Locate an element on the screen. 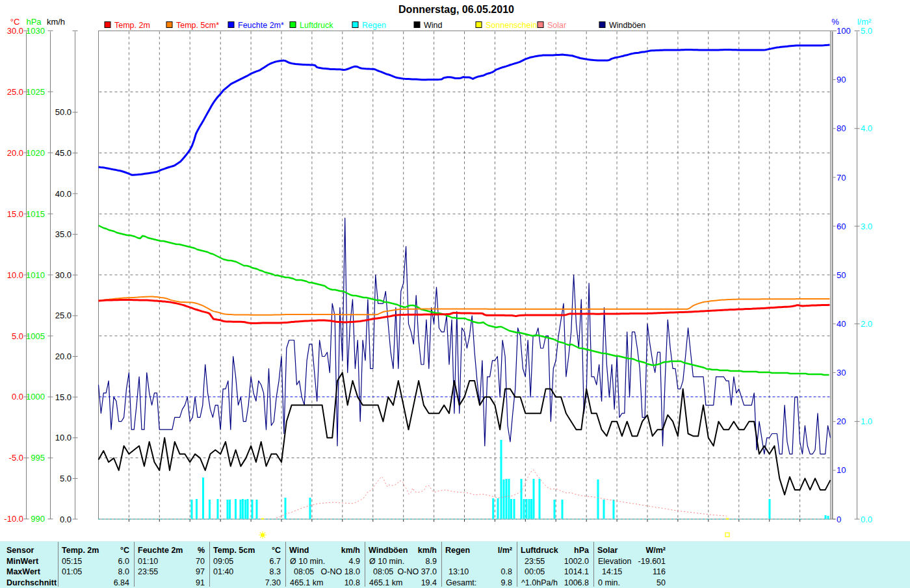 The image size is (910, 588). svg-text: Durchschnitt is located at coordinates (32, 583).